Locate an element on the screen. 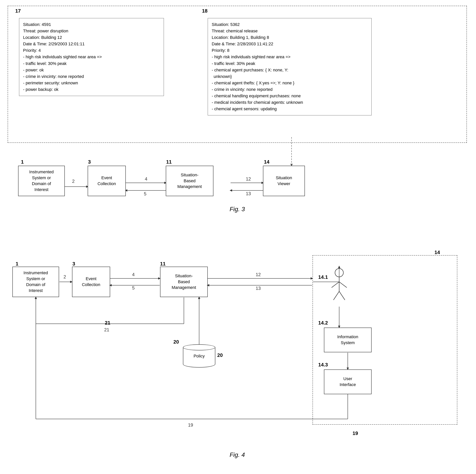 This screenshot has width=476, height=474. fig4-label-20-arrow: 20 is located at coordinates (220, 355).